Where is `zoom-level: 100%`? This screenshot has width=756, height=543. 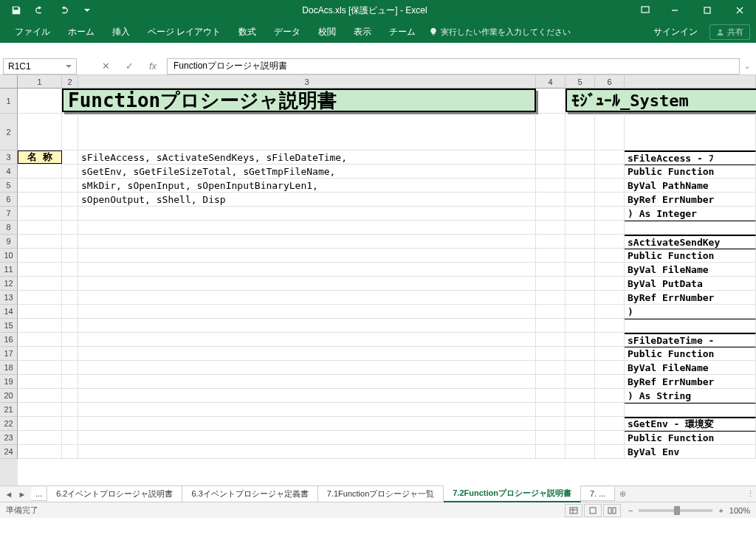
zoom-level: 100% is located at coordinates (740, 511).